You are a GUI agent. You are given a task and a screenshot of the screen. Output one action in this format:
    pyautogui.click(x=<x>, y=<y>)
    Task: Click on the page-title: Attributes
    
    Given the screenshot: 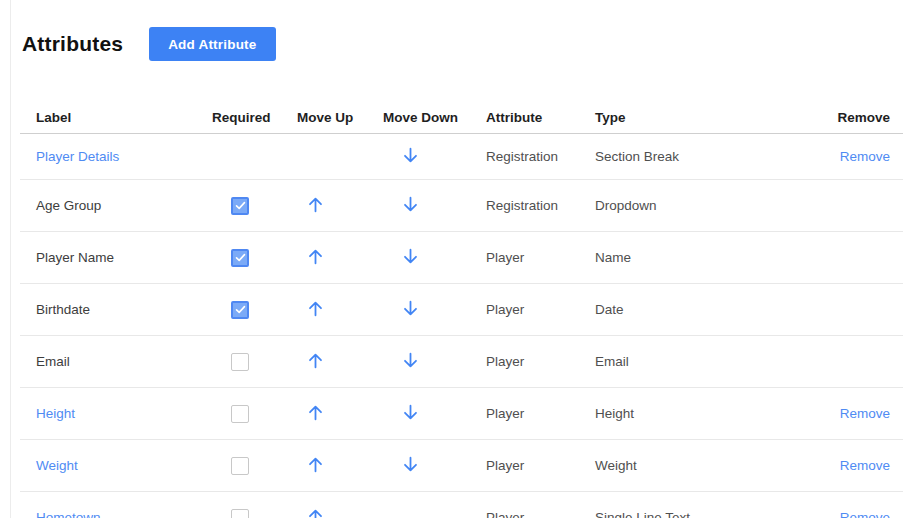 What is the action you would take?
    pyautogui.click(x=72, y=44)
    